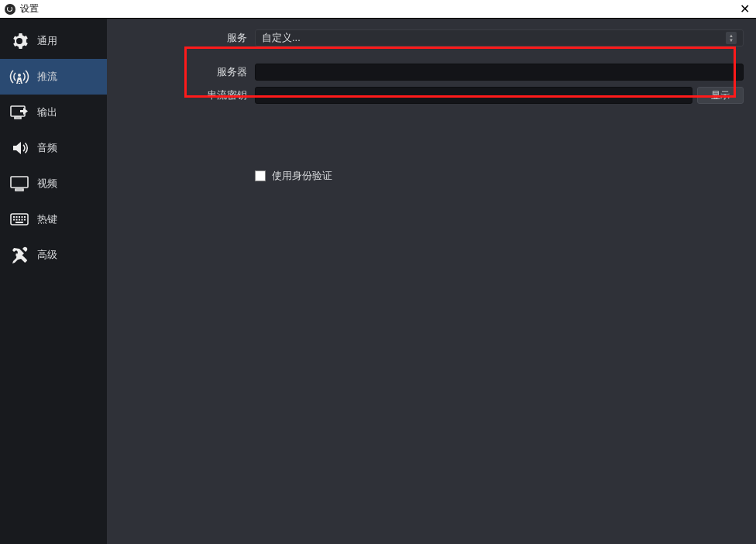 This screenshot has width=756, height=544. I want to click on server-input, so click(499, 72).